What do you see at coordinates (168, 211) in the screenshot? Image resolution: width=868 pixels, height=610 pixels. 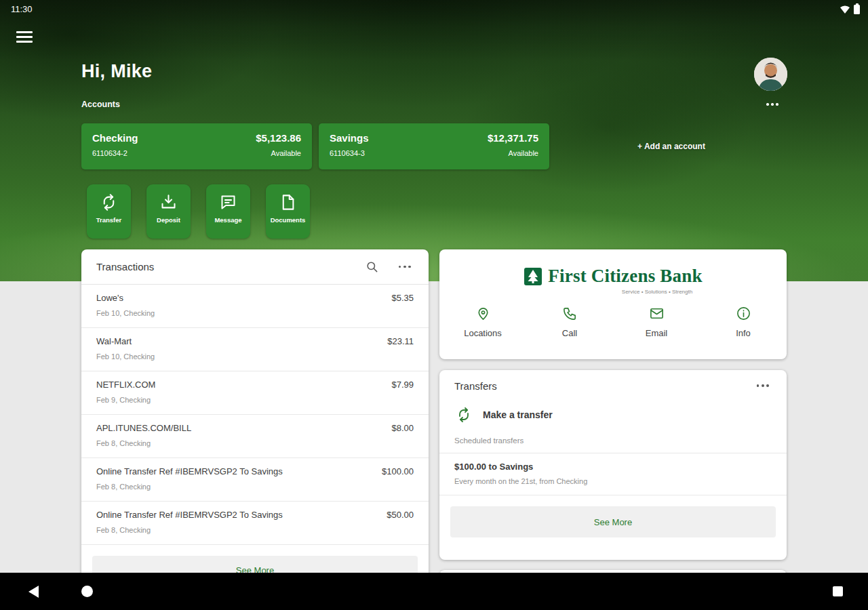 I see `deposit-button: Deposit` at bounding box center [168, 211].